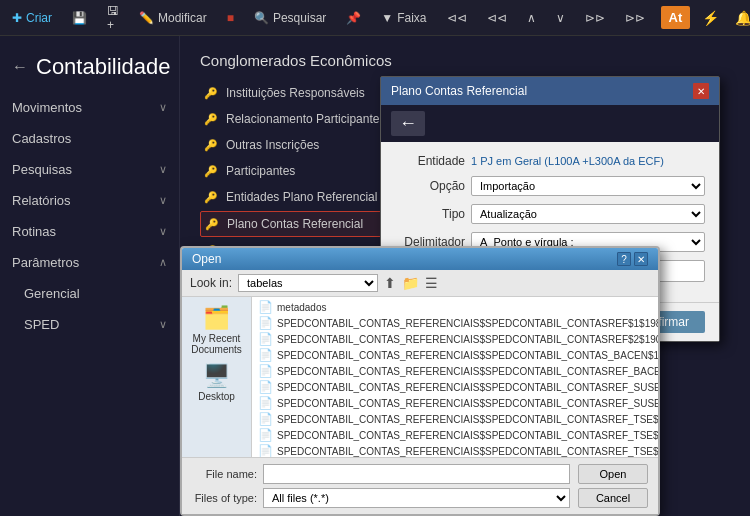  What do you see at coordinates (613, 474) in the screenshot?
I see `open-button: Open` at bounding box center [613, 474].